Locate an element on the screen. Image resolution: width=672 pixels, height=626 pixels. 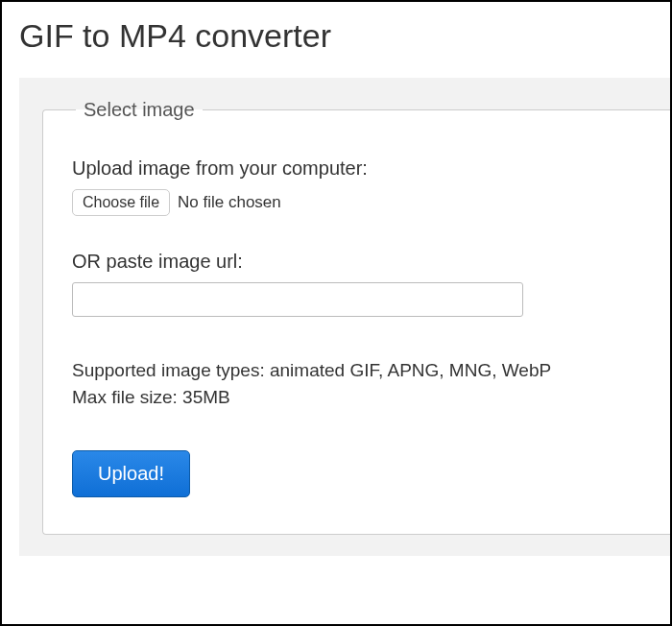
image-url-input is located at coordinates (298, 300).